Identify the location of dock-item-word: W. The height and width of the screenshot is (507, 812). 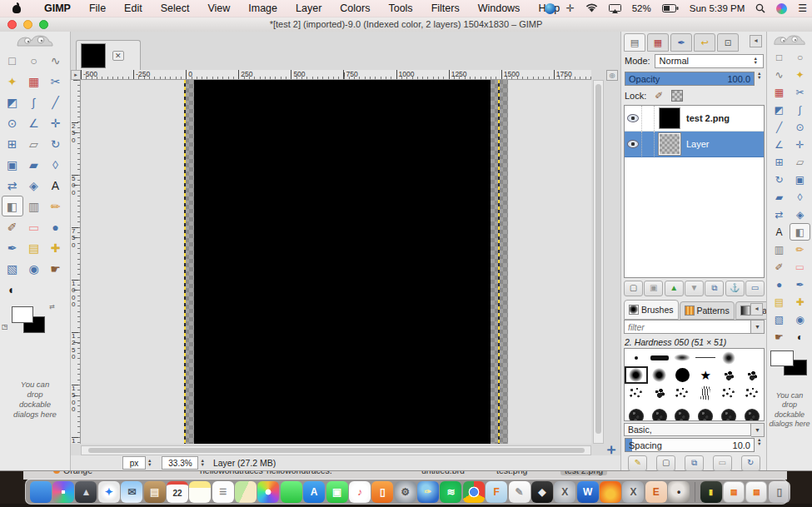
(588, 492).